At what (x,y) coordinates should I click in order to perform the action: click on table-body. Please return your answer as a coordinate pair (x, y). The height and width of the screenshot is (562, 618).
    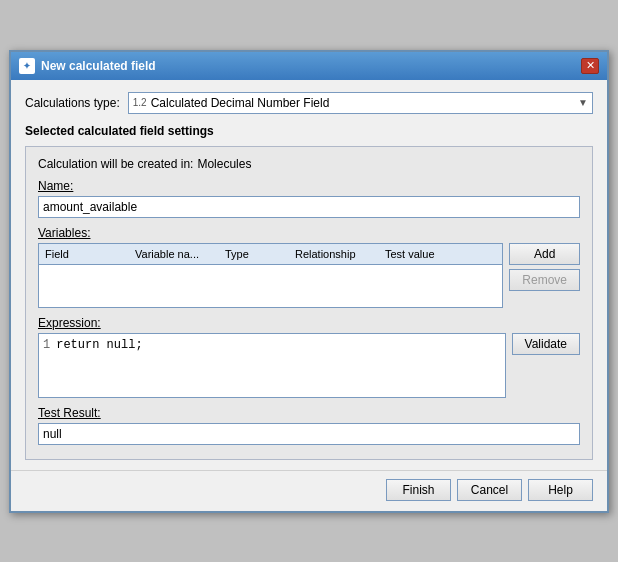
    Looking at the image, I should click on (270, 285).